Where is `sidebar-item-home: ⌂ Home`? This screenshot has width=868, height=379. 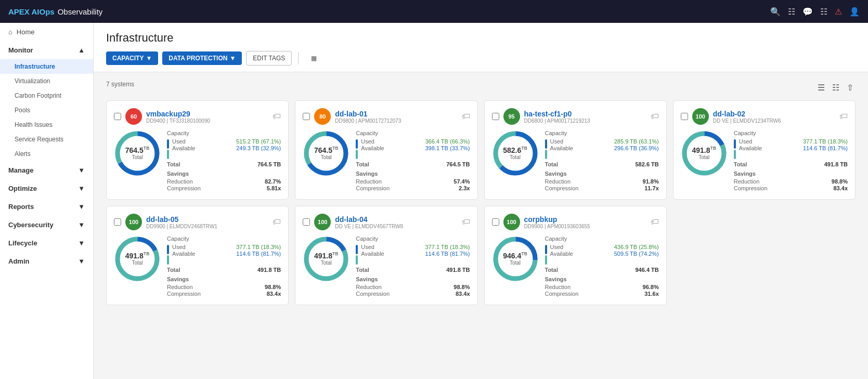
sidebar-item-home: ⌂ Home is located at coordinates (47, 32).